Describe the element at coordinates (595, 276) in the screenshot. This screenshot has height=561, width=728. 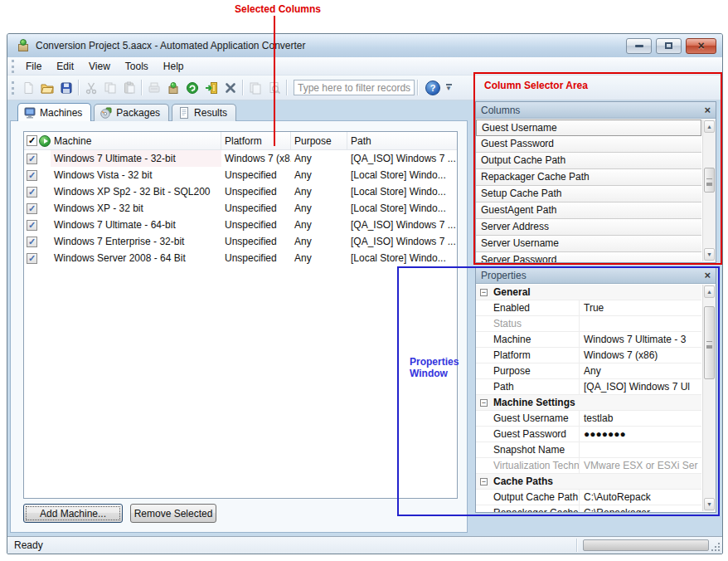
I see `properties-panel-header: Properties ×` at that location.